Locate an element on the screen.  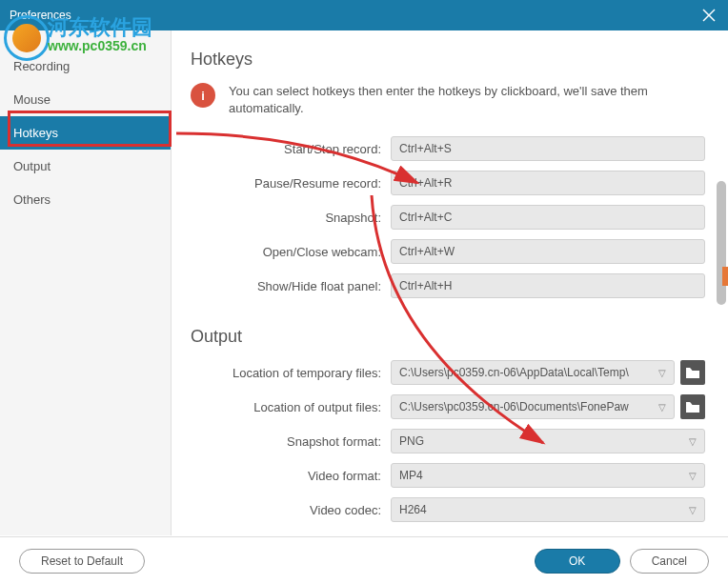
hotkey-field-float-panel: Show/Hide float panel: Ctrl+Alt+H is located at coordinates (448, 286).